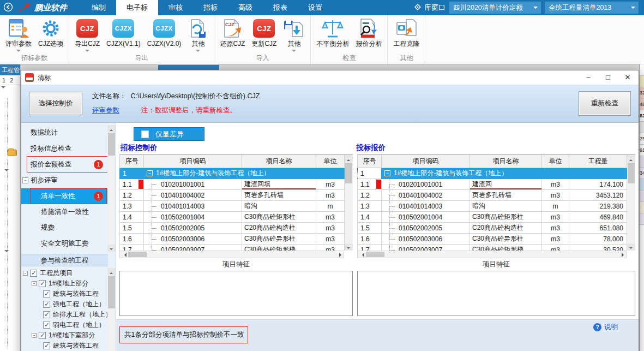  I want to click on tree-item-building1-above: 1#楼地上部分, so click(64, 284).